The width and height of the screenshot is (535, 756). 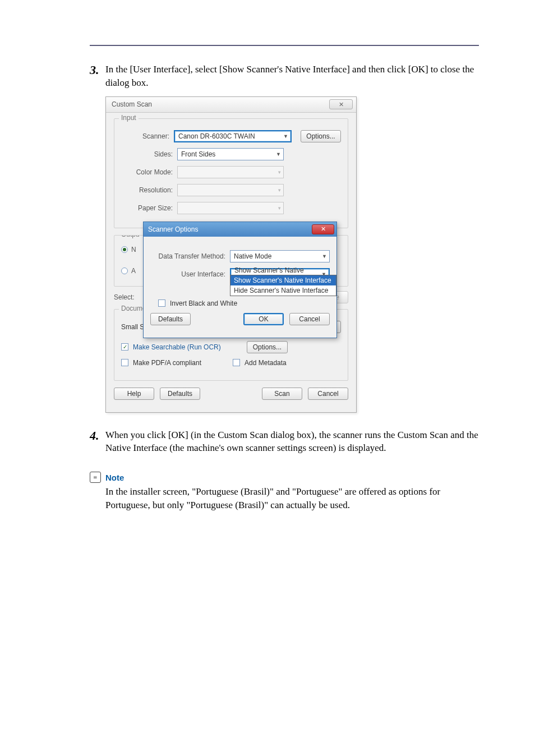 What do you see at coordinates (321, 136) in the screenshot?
I see `scanner-options-button: Options...` at bounding box center [321, 136].